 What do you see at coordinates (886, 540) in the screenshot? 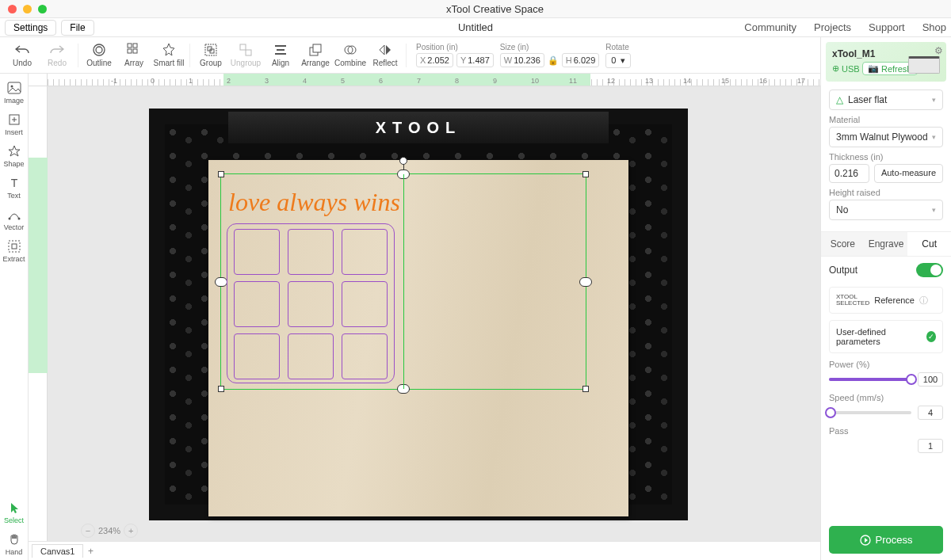
I see `process-button: Process` at bounding box center [886, 540].